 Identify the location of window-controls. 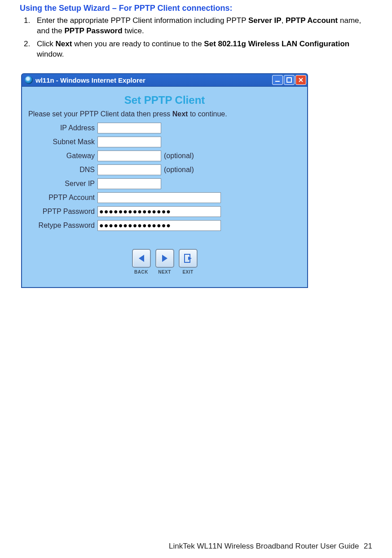
(289, 80).